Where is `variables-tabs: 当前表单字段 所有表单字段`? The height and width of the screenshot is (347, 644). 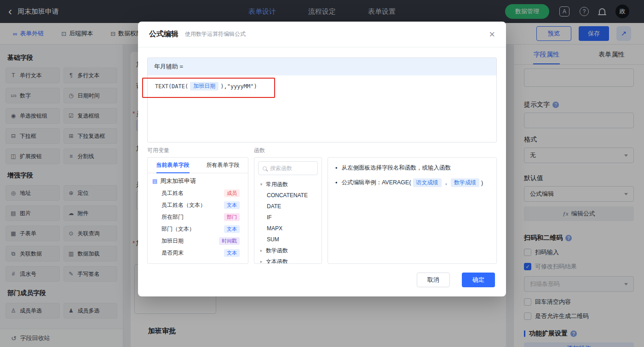
variables-tabs: 当前表单字段 所有表单字段 is located at coordinates (198, 165).